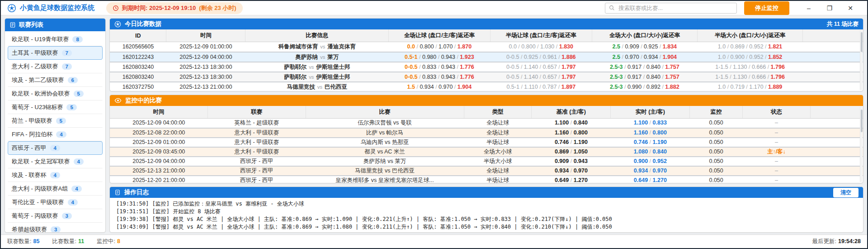 This screenshot has width=868, height=249. I want to click on match-time: 2025-12-13 18:30:00, so click(206, 67).